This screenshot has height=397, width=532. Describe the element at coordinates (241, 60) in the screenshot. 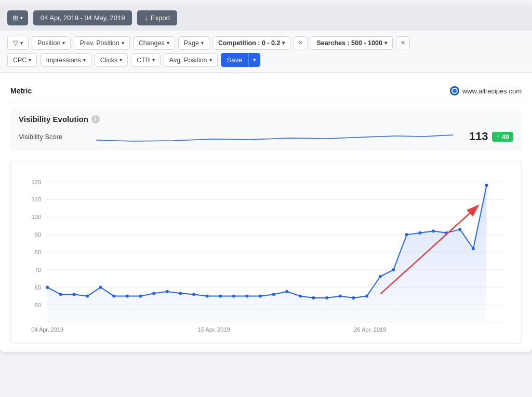

I see `save-group: Save ▾` at that location.